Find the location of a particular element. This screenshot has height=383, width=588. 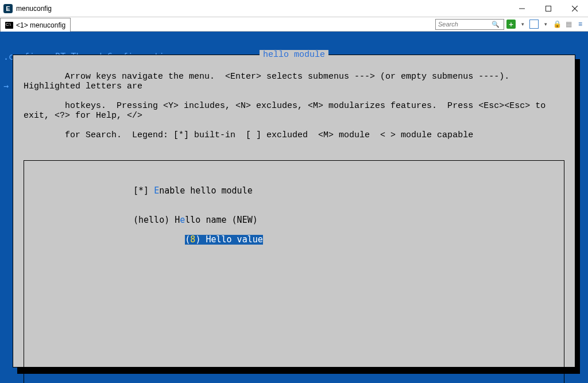

app-icon: E is located at coordinates (8, 9).